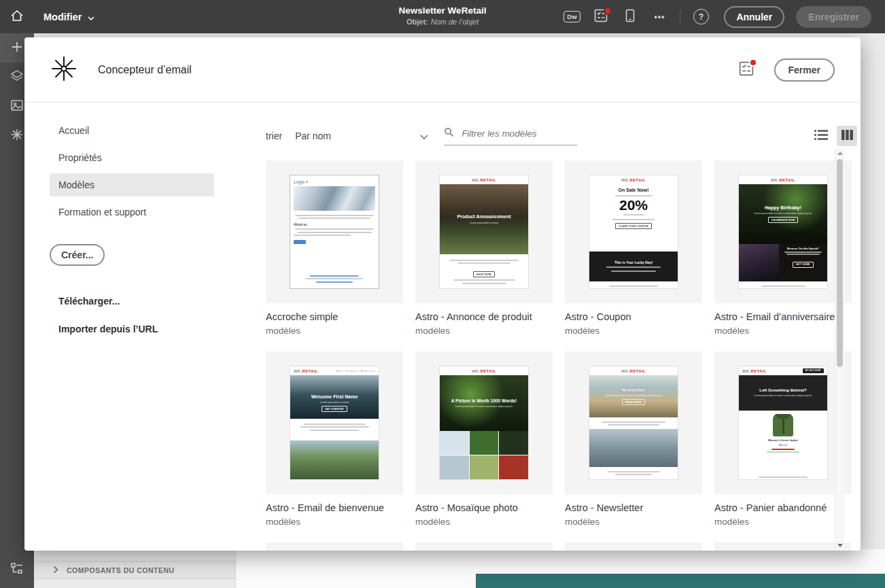 The height and width of the screenshot is (588, 885). What do you see at coordinates (847, 136) in the screenshot?
I see `grid-view-button` at bounding box center [847, 136].